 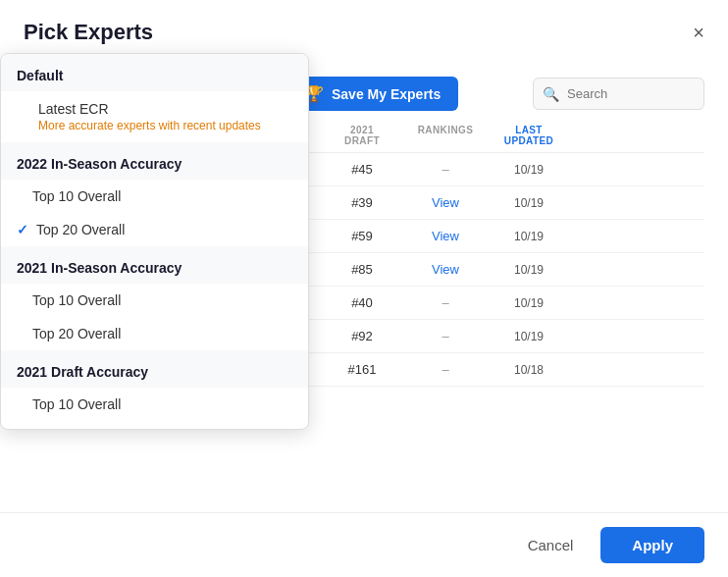 I want to click on dropdown-item-2022-top10: Top 10 Overall, so click(x=155, y=196).